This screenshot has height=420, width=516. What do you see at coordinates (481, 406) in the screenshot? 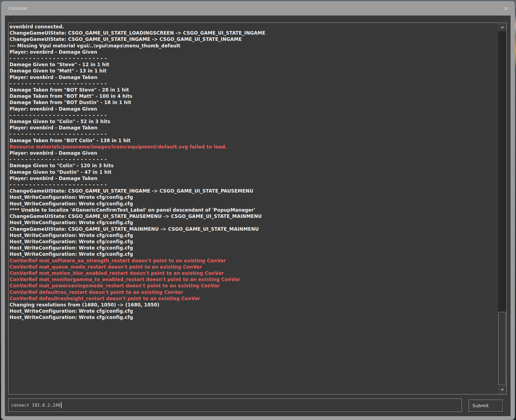
I see `submit-button-label: Submit` at bounding box center [481, 406].